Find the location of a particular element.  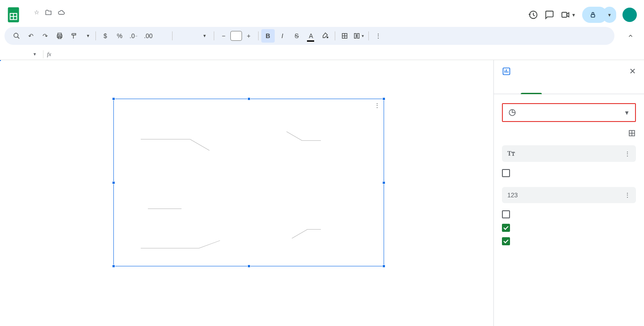

header: ☆ ▼ ▼ is located at coordinates (322, 13).